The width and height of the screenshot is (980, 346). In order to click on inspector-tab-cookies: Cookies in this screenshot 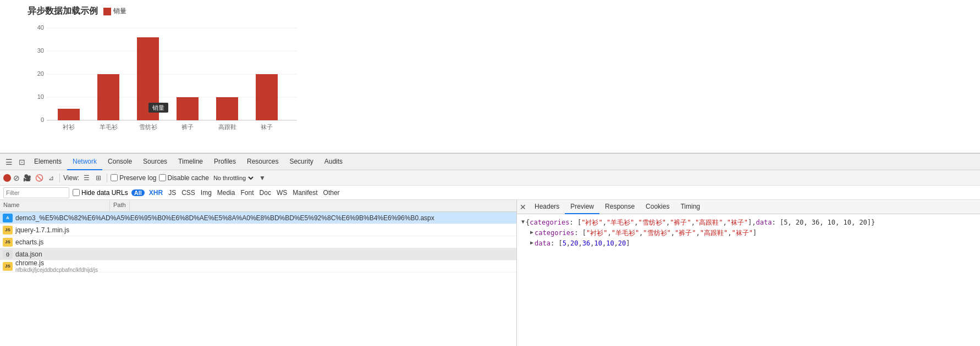, I will do `click(658, 207)`.